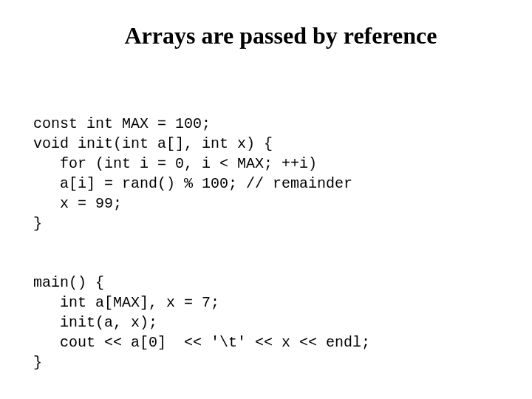  What do you see at coordinates (95, 322) in the screenshot?
I see `code-line: init(a, x);` at bounding box center [95, 322].